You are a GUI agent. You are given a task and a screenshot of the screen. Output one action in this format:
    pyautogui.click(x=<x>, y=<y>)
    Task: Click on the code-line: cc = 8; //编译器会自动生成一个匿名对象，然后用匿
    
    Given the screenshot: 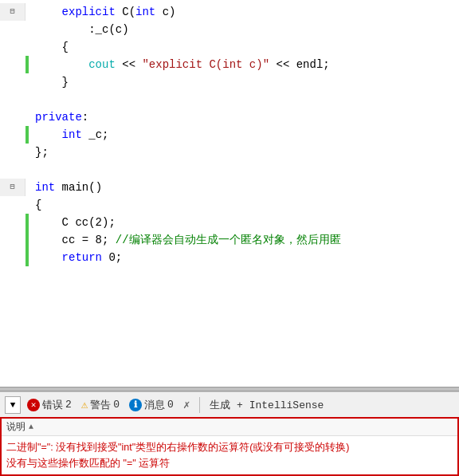 What is the action you would take?
    pyautogui.click(x=230, y=240)
    